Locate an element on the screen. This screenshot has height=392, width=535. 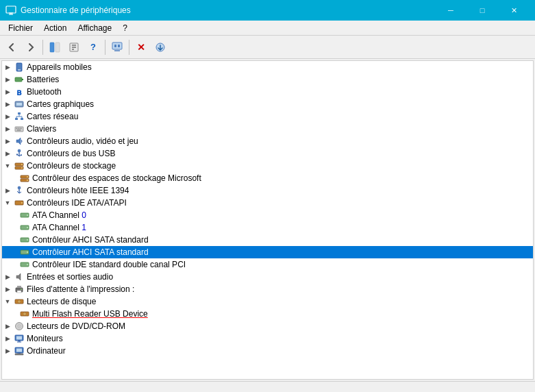
list-item: ▶ Contrôleurs de bus USB is located at coordinates (267, 154).